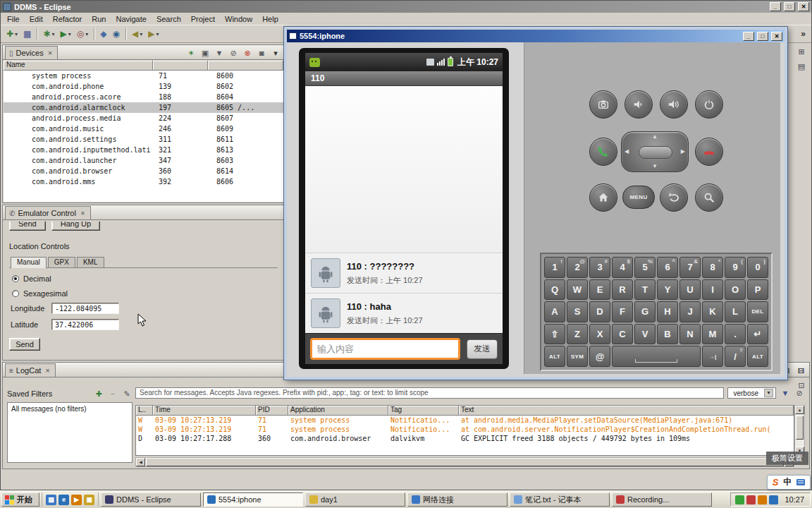 The image size is (812, 508). I want to click on power-button, so click(709, 104).